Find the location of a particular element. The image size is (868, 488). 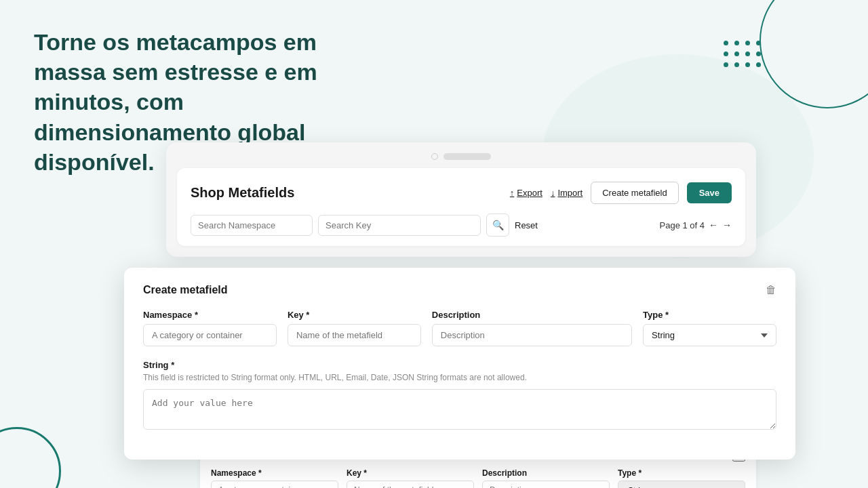

string-label: String * is located at coordinates (460, 365).